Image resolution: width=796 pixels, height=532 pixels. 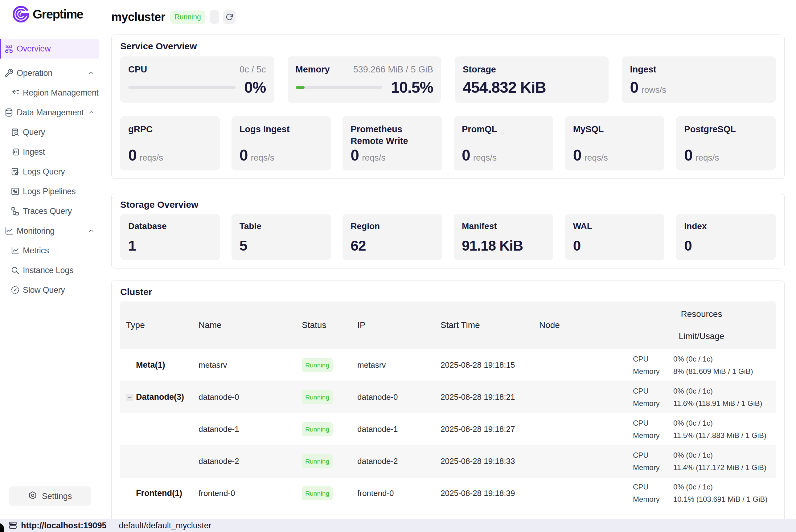 I want to click on stat-tile-ingest: Ingest0rows/s, so click(x=699, y=79).